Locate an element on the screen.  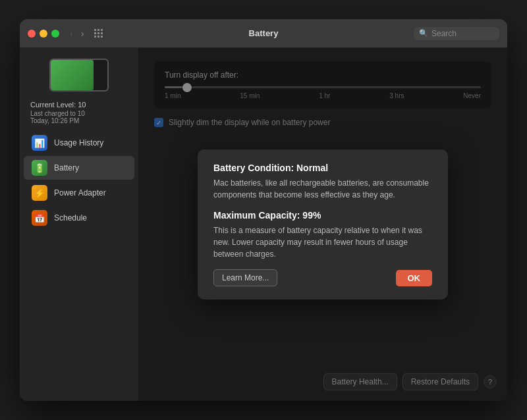
battery-bump is located at coordinates (108, 75).